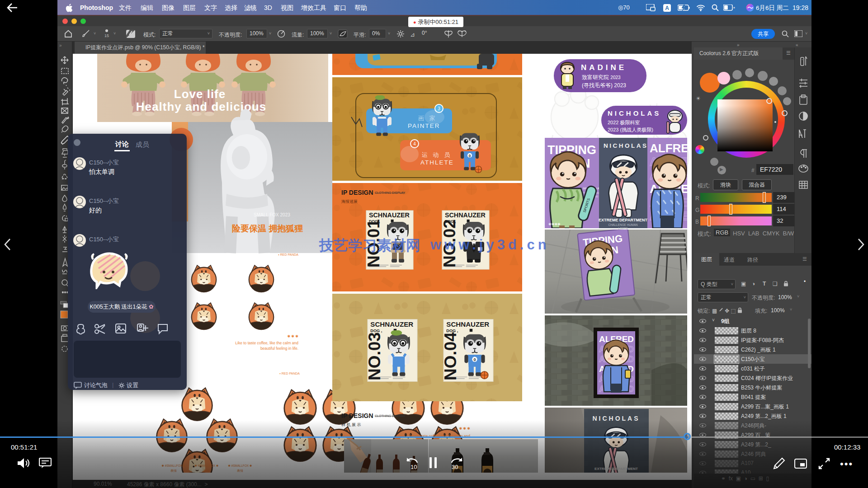  Describe the element at coordinates (671, 148) in the screenshot. I see `svg-text: ALFRED` at that location.